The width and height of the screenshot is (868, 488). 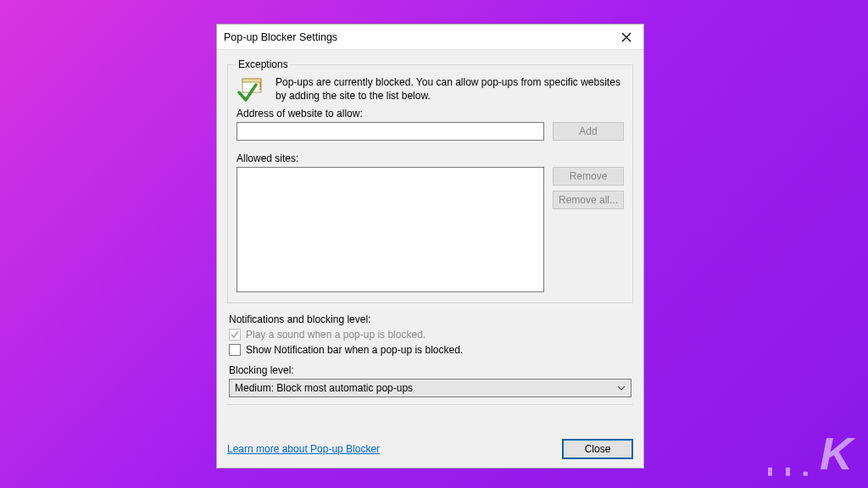 I want to click on close-icon, so click(x=626, y=37).